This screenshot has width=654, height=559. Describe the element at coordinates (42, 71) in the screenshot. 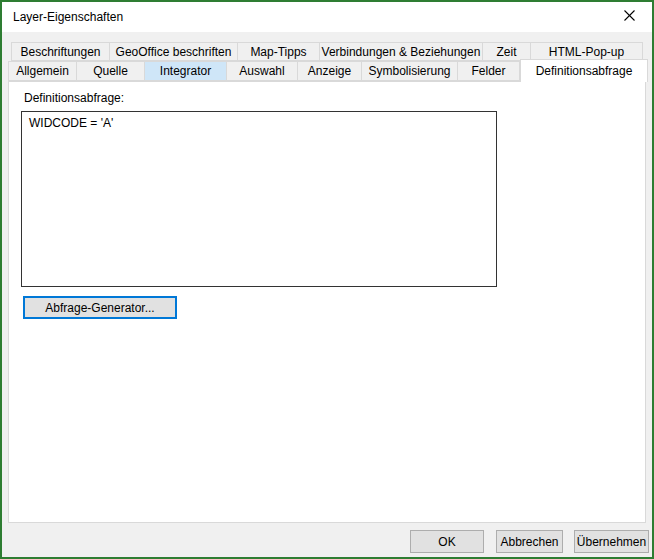

I see `tab-allgemein: Allgemein` at that location.